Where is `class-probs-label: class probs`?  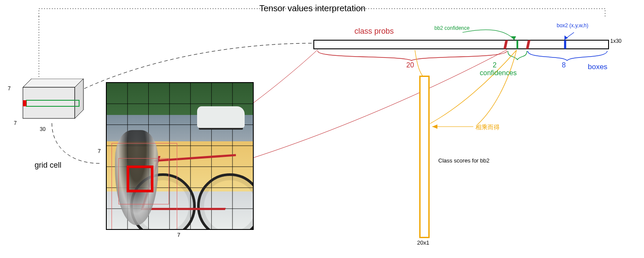
class-probs-label: class probs is located at coordinates (374, 31).